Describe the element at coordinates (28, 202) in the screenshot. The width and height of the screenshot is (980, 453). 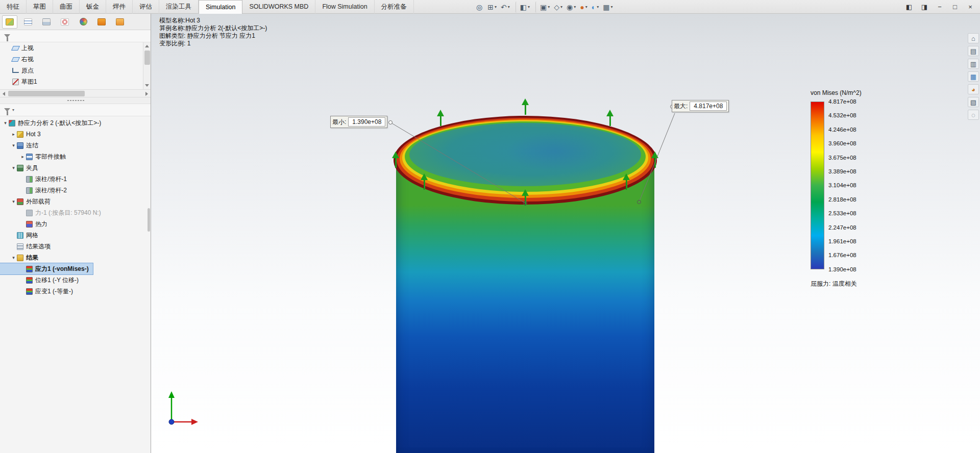
I see `tree-item: ▾ 外部载荷` at that location.